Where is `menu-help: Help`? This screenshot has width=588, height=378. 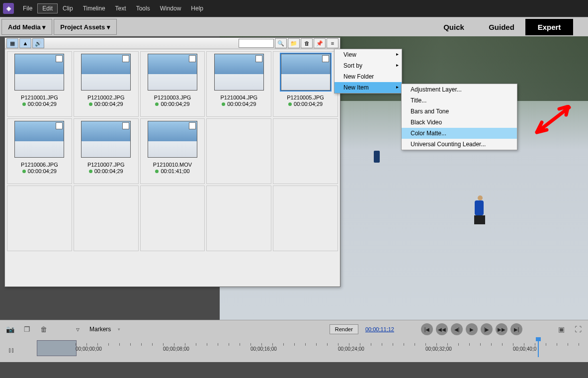 menu-help: Help is located at coordinates (197, 8).